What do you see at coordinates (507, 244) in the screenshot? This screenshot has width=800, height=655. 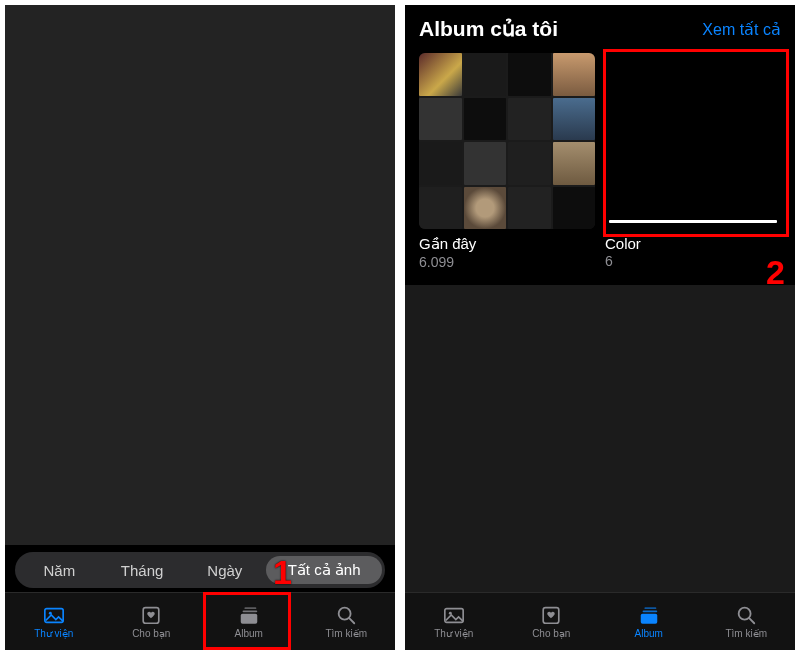 I see `album-label: Gần đây` at bounding box center [507, 244].